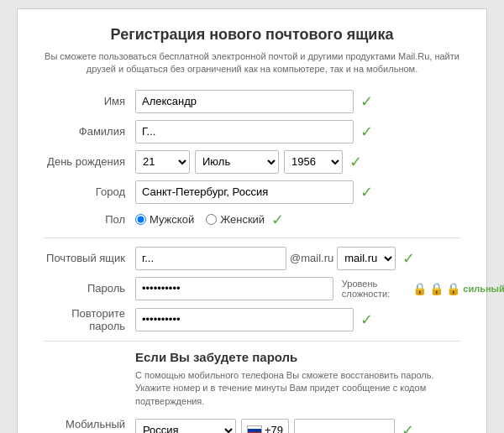 This screenshot has width=504, height=433. I want to click on strength-lock-2: 🔒, so click(437, 289).